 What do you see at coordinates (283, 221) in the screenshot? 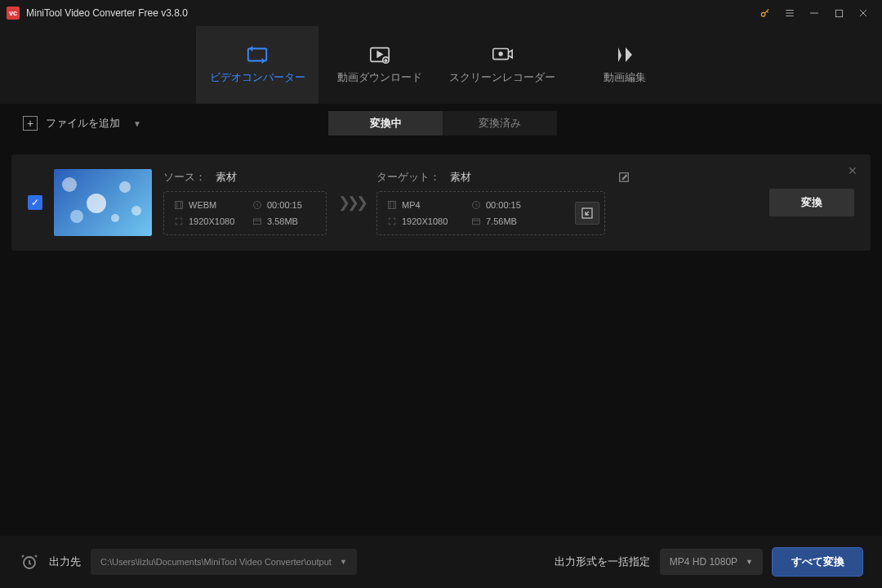
I see `source-size: 3.58MB` at bounding box center [283, 221].